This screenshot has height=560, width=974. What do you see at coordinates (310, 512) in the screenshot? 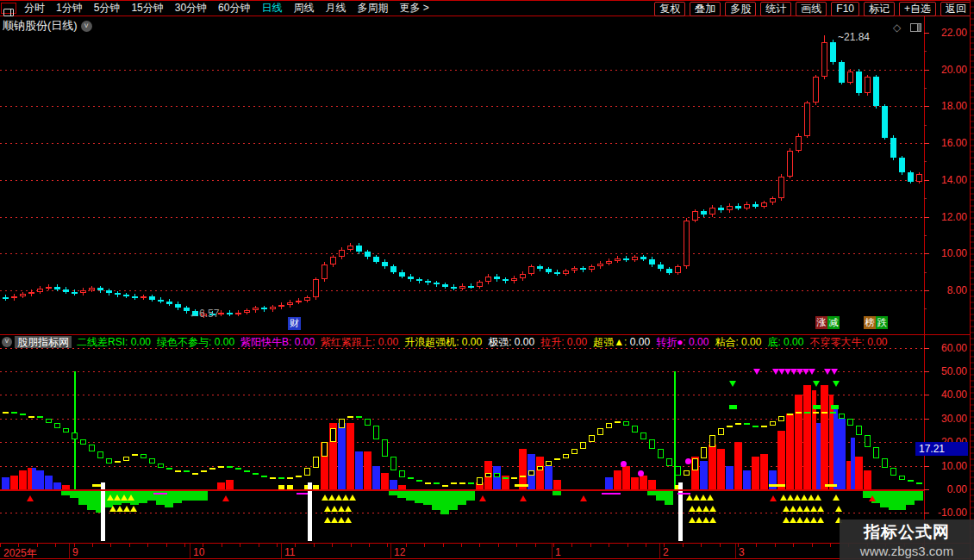
I see `signal-bar-white` at bounding box center [310, 512].